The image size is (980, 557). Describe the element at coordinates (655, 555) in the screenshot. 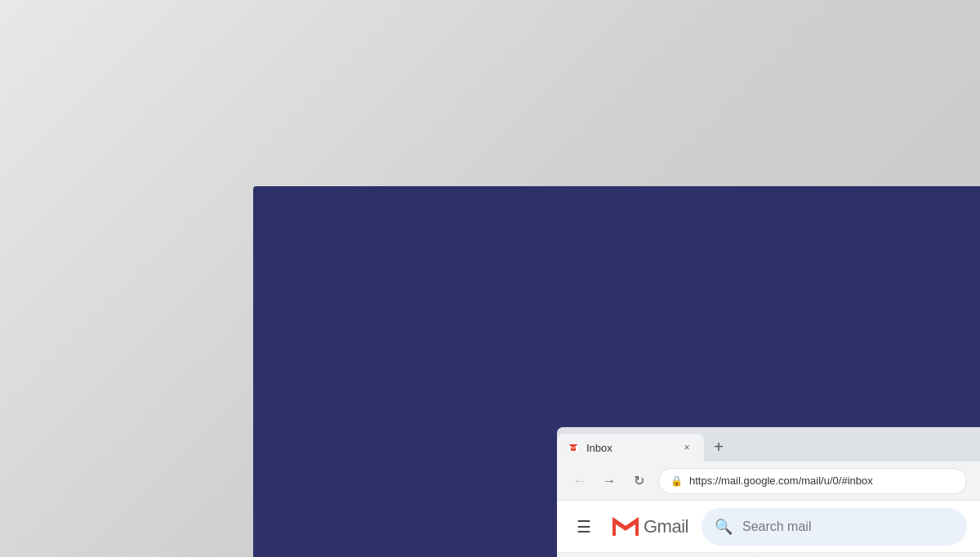

I see `sidebar: Compose Inbox` at that location.